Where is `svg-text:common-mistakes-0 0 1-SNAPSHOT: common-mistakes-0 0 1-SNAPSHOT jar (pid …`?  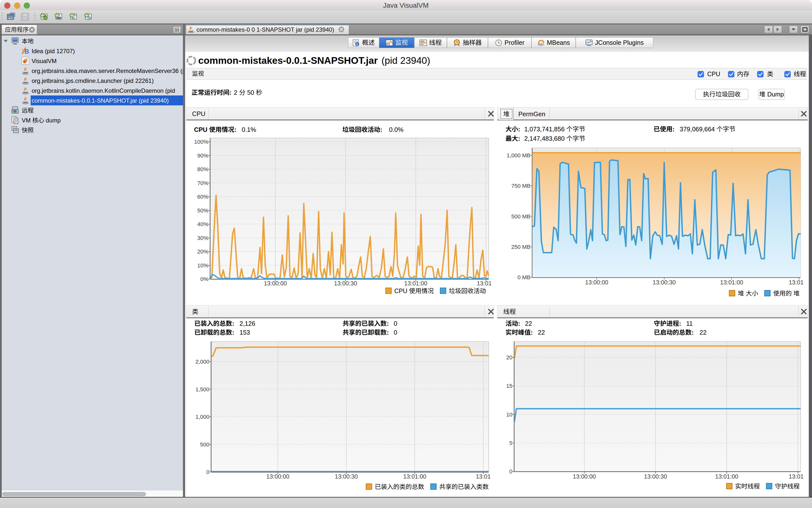
svg-text:common-mistakes-0 0 1-SNAPSHOT: common-mistakes-0 0 1-SNAPSHOT jar (pid … is located at coordinates (265, 30).